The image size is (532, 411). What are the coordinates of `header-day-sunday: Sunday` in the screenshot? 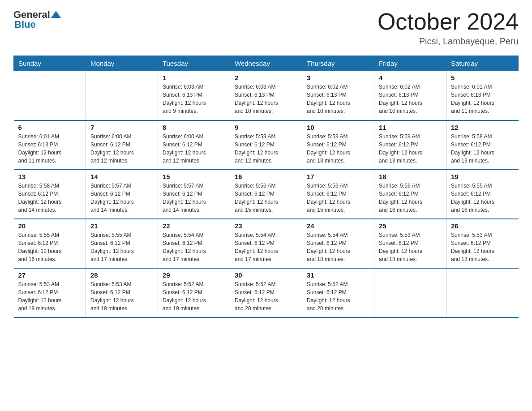 It's located at (50, 64).